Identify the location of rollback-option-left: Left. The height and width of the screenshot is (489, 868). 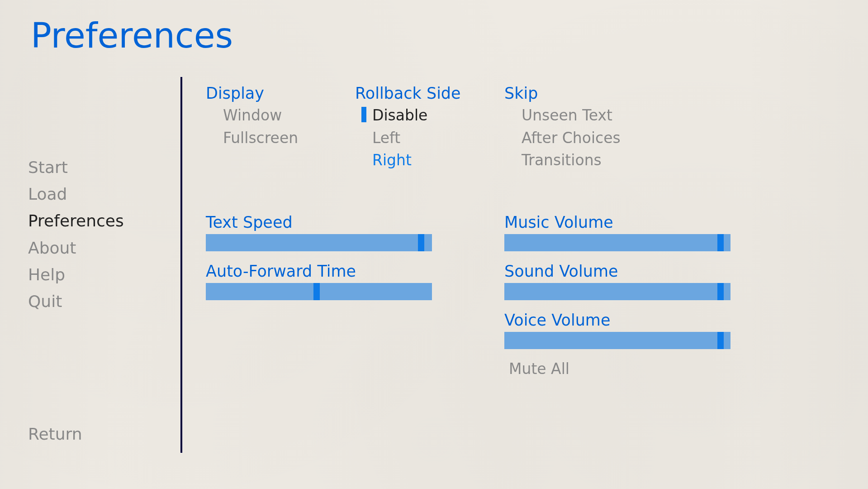
(438, 138).